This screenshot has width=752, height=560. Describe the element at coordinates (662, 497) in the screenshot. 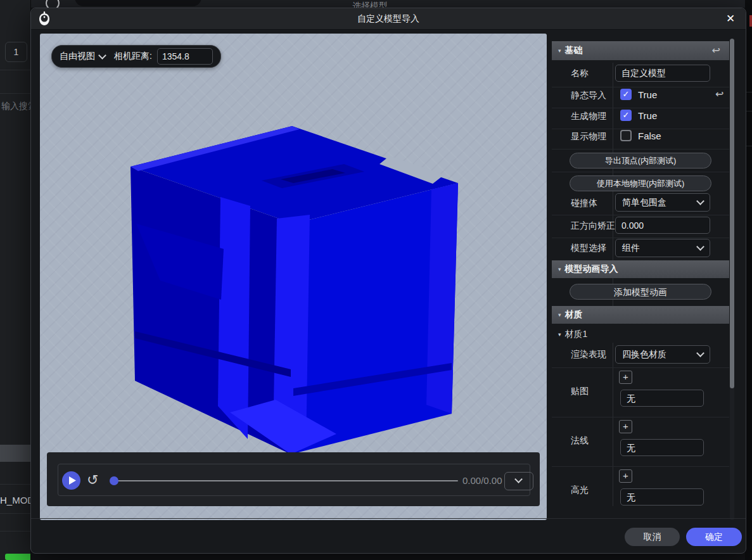

I see `specular-field: 无` at that location.